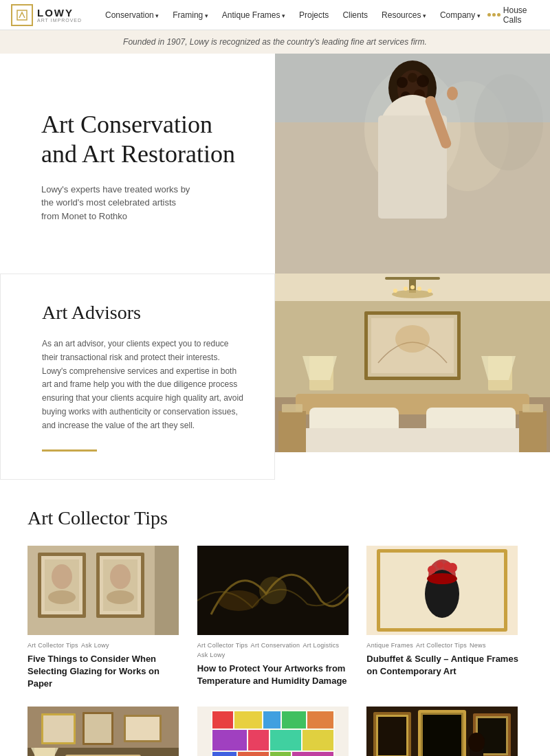 The height and width of the screenshot is (756, 550). Describe the element at coordinates (513, 15) in the screenshot. I see `nav-house-calls: House Calls` at that location.